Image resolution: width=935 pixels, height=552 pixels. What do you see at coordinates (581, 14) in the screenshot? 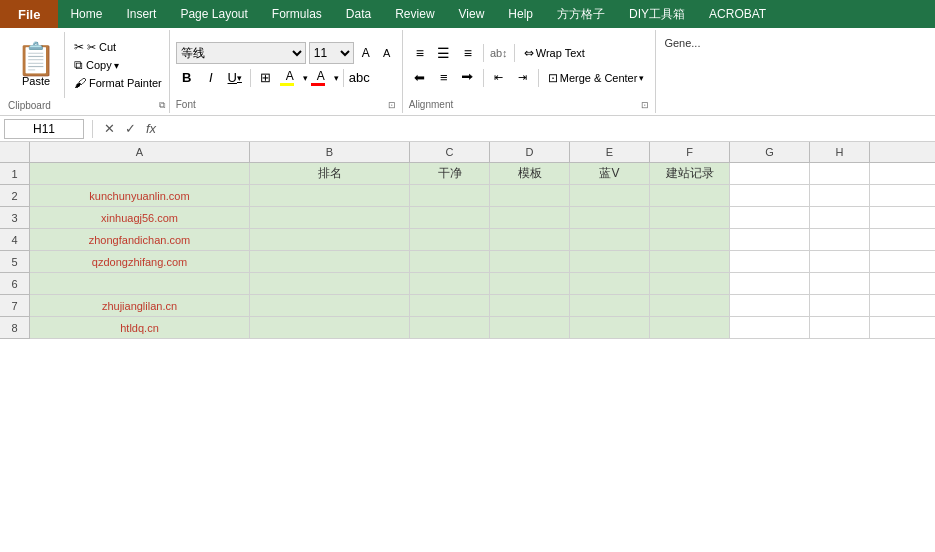
I see `menu-fangfange: 方方格子` at bounding box center [581, 14].